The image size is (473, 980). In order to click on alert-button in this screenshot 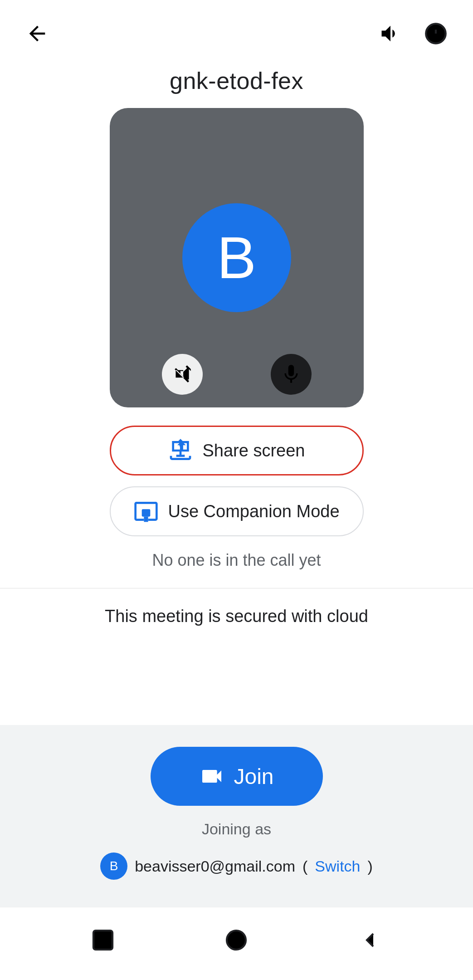, I will do `click(436, 34)`.